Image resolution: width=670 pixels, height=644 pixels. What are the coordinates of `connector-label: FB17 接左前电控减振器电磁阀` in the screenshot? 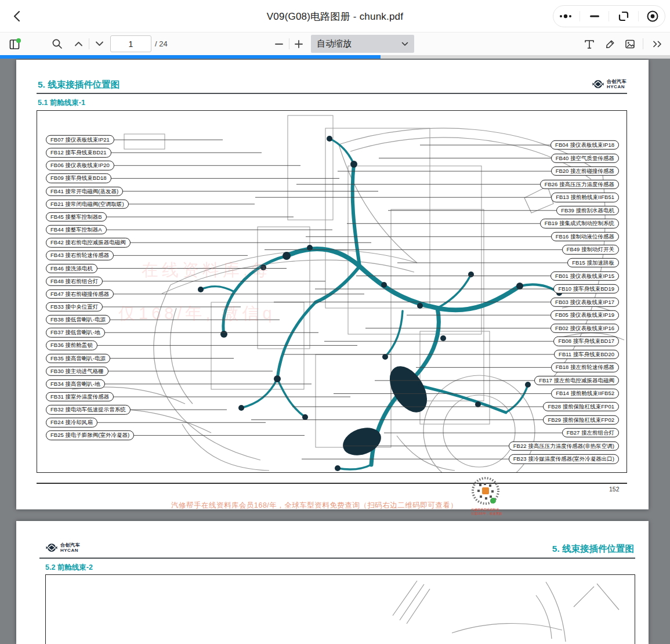 It's located at (577, 381).